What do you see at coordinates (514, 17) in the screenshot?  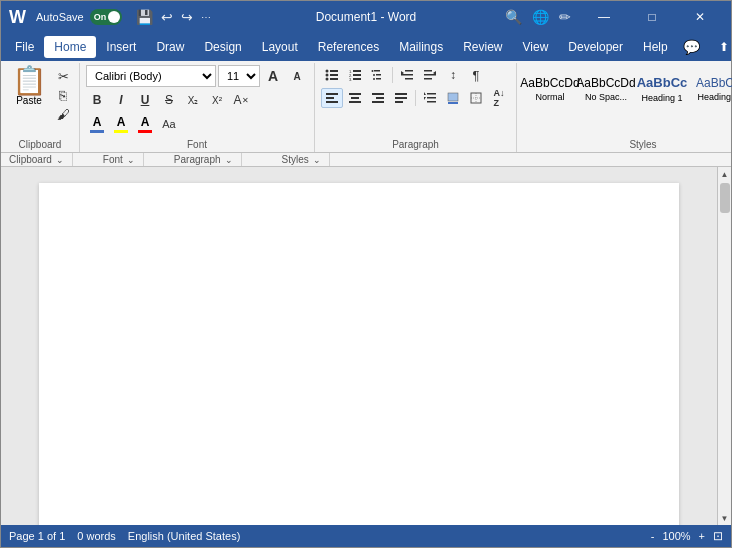 I see `search-ribbon-icon: 🔍` at bounding box center [514, 17].